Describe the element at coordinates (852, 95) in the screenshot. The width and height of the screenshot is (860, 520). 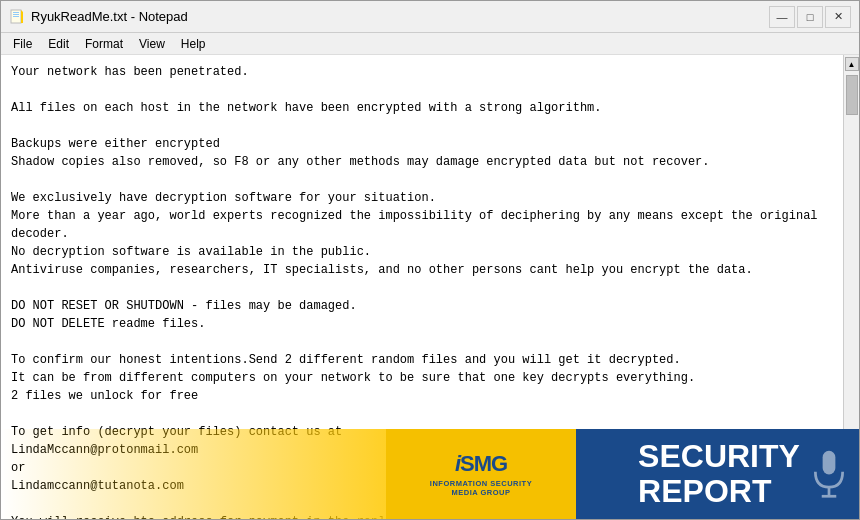
I see `scroll-thumb` at that location.